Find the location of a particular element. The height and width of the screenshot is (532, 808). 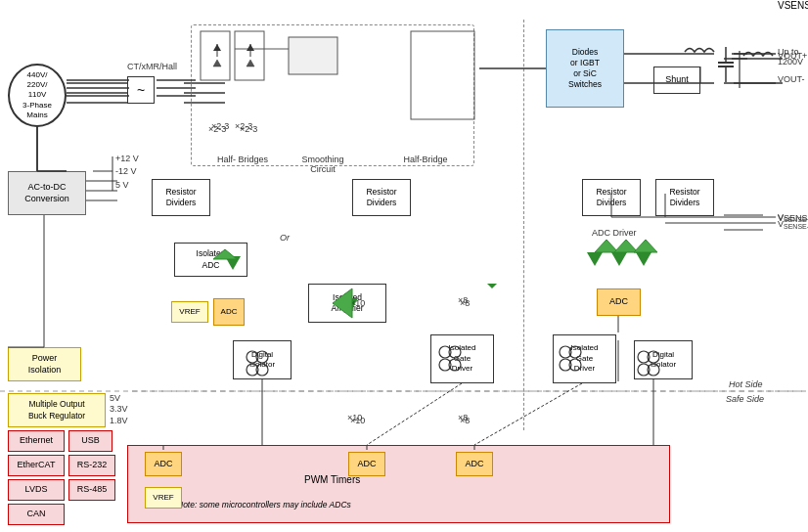

multi-output-label: Multiple Output Buck Regulator is located at coordinates (57, 410).